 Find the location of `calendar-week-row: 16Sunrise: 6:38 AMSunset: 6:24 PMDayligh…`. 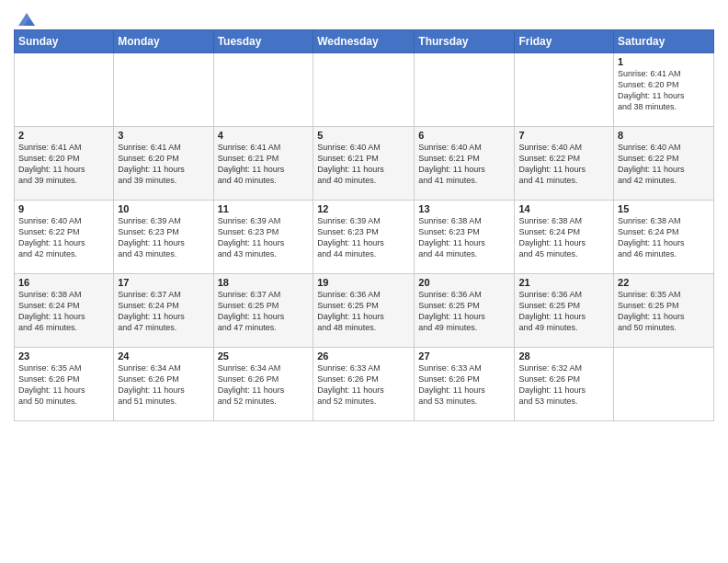

calendar-week-row: 16Sunrise: 6:38 AMSunset: 6:24 PMDayligh… is located at coordinates (364, 311).